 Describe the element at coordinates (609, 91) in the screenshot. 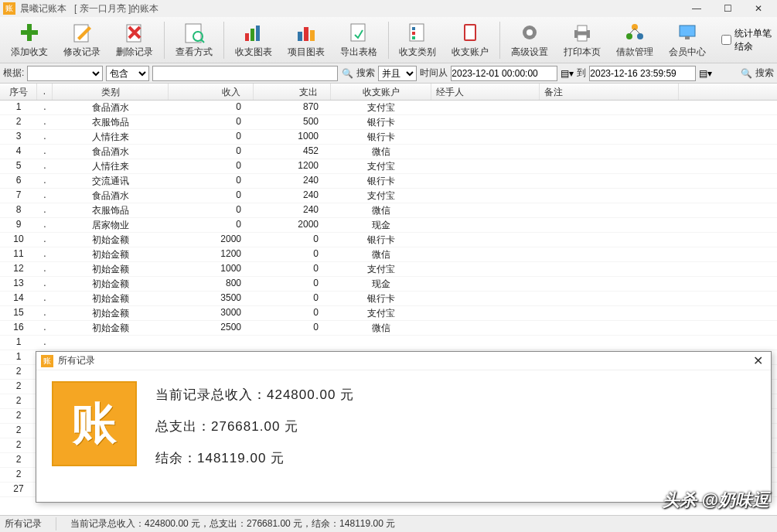

I see `col-note: 备注` at that location.